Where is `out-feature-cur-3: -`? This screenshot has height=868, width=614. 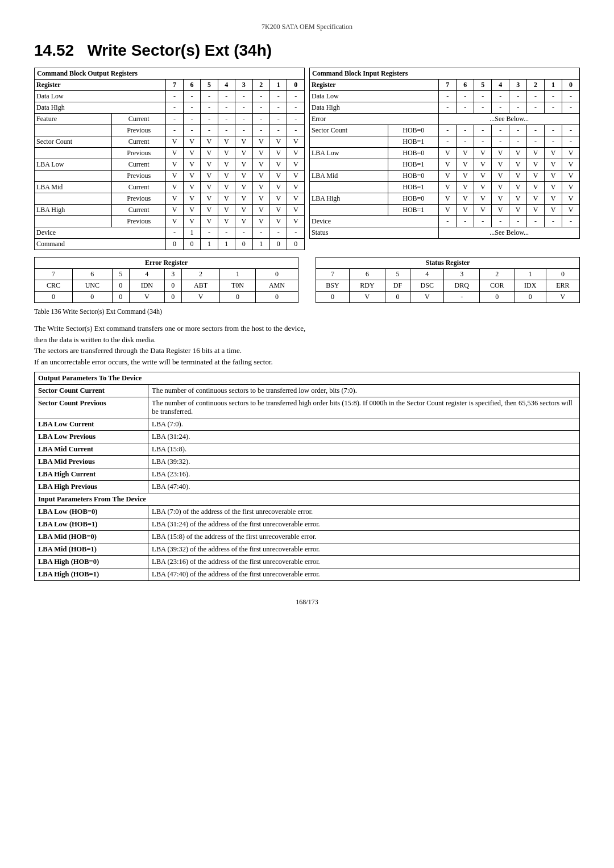
out-feature-cur-3: - is located at coordinates (244, 119).